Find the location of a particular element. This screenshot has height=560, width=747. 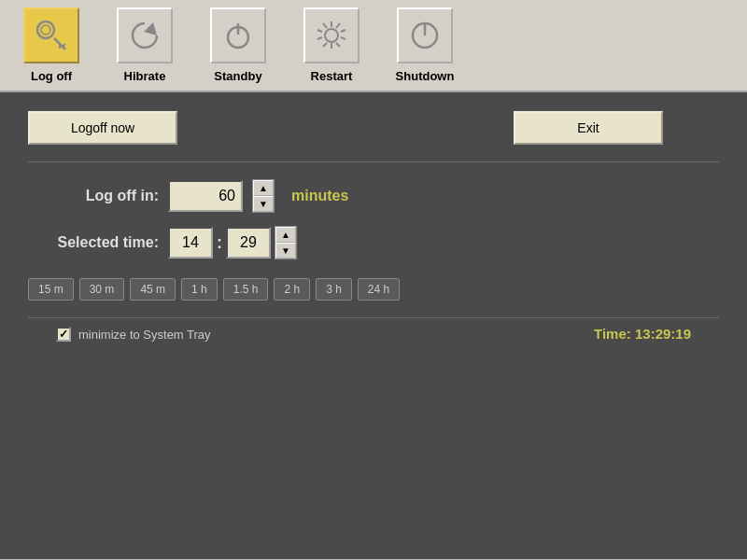

quick-btn-15m: 15 m is located at coordinates (50, 289).